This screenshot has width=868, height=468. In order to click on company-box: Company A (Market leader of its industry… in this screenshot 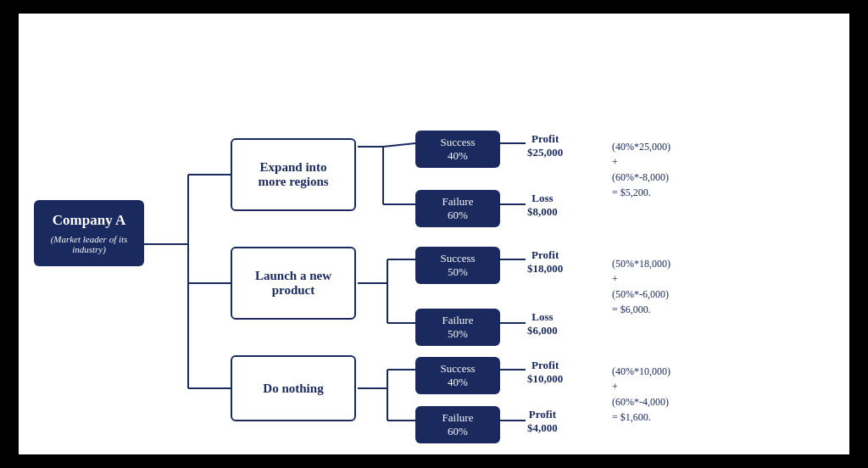, I will do `click(89, 233)`.